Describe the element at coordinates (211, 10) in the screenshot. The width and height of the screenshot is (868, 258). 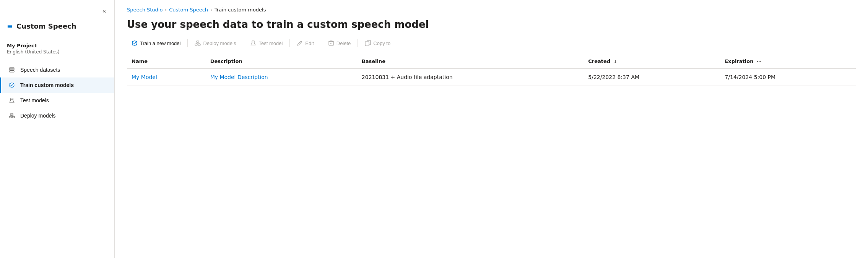
I see `breadcrumb-sep-2: ›` at that location.